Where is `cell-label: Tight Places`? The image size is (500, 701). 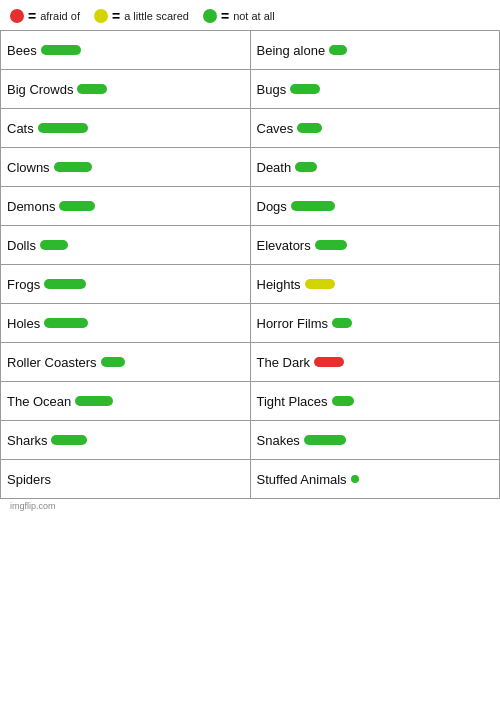 cell-label: Tight Places is located at coordinates (292, 402).